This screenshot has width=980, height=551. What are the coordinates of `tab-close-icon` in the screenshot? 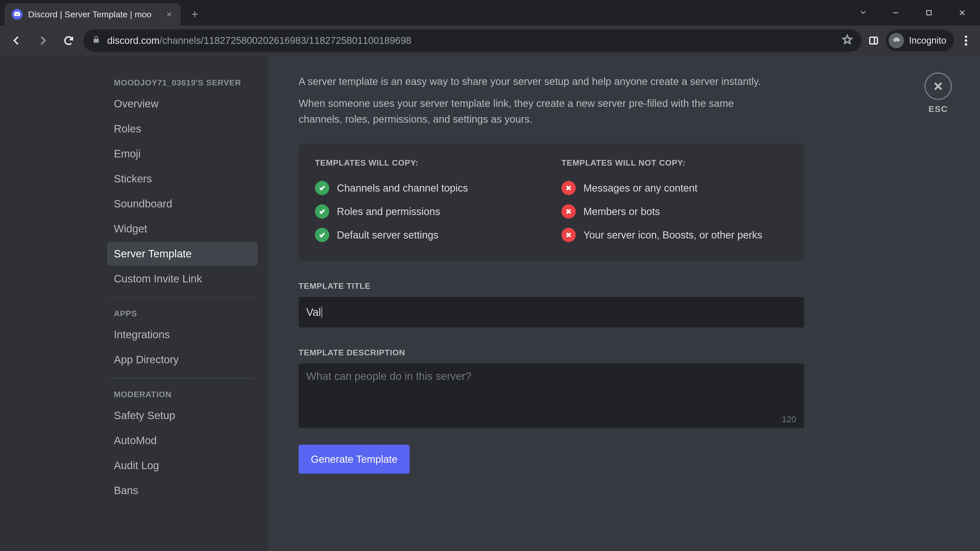 It's located at (169, 14).